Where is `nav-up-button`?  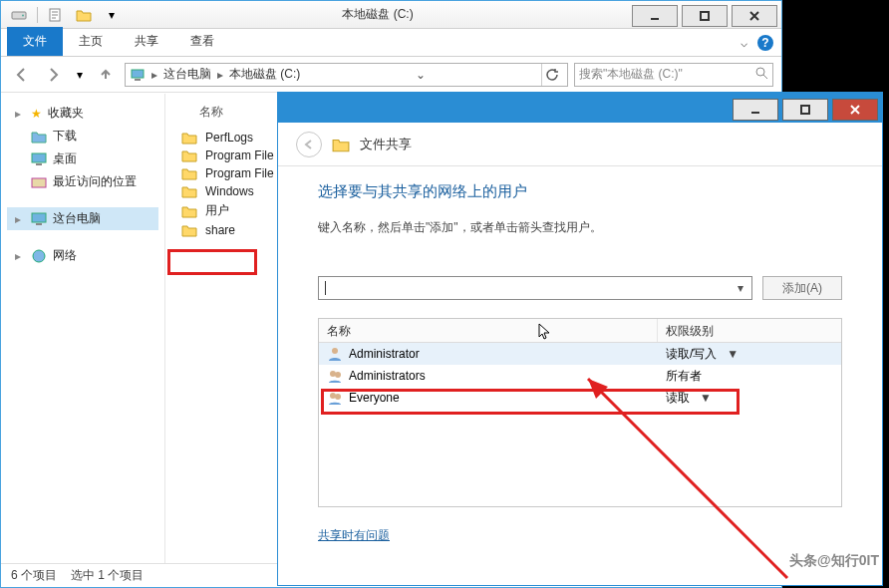 nav-up-button is located at coordinates (106, 75).